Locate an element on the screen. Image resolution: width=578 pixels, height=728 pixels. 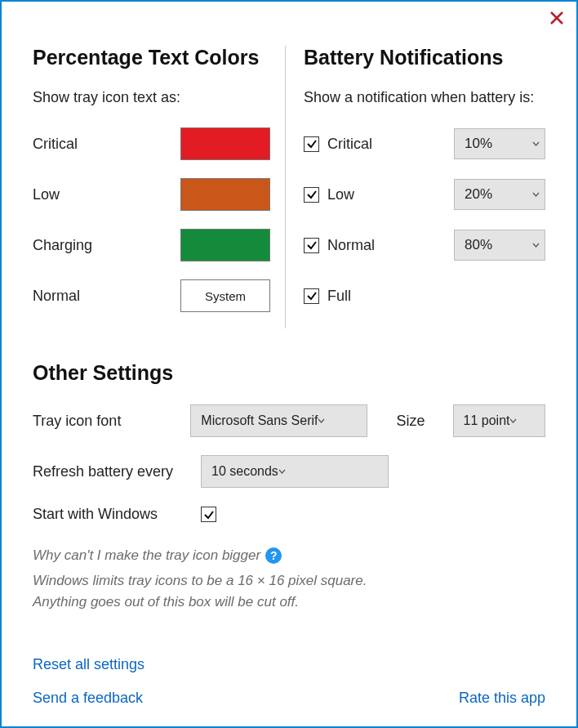
refresh-row: Refresh battery every 10 seconds is located at coordinates (289, 471).